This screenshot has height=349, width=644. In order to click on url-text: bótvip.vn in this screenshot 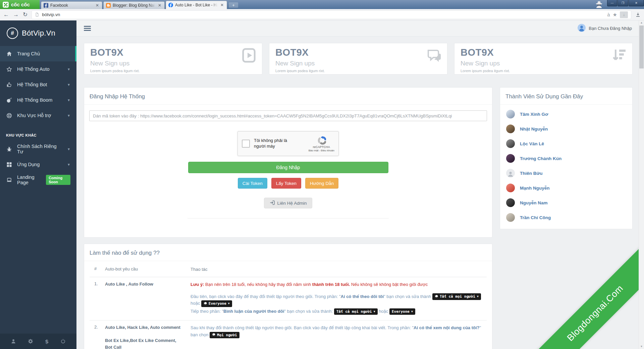, I will do `click(323, 15)`.